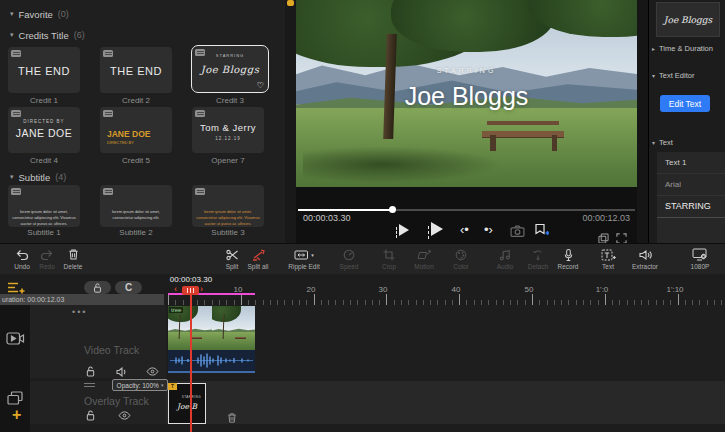 Image resolution: width=725 pixels, height=432 pixels. Describe the element at coordinates (529, 290) in the screenshot. I see `ruler-tick-label: 50` at that location.